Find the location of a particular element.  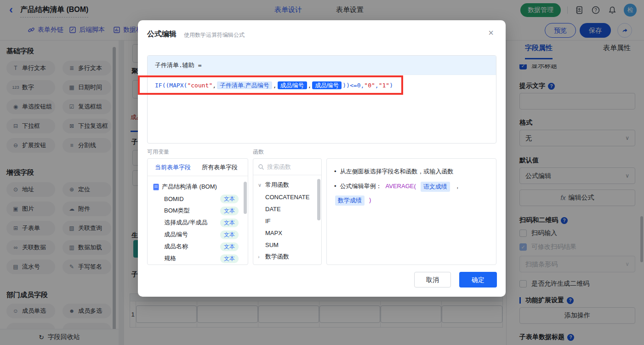

modal-title: 公式编辑 is located at coordinates (162, 34).